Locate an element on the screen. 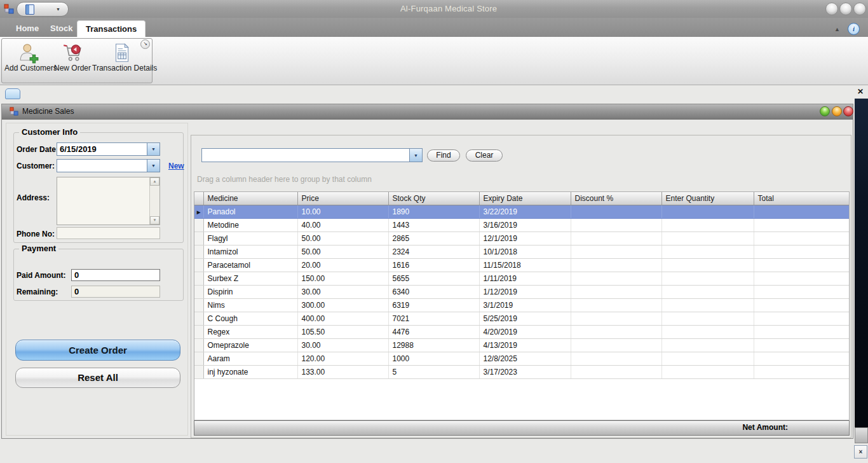 This screenshot has width=868, height=463. add-customers-button: Add Customers is located at coordinates (29, 57).